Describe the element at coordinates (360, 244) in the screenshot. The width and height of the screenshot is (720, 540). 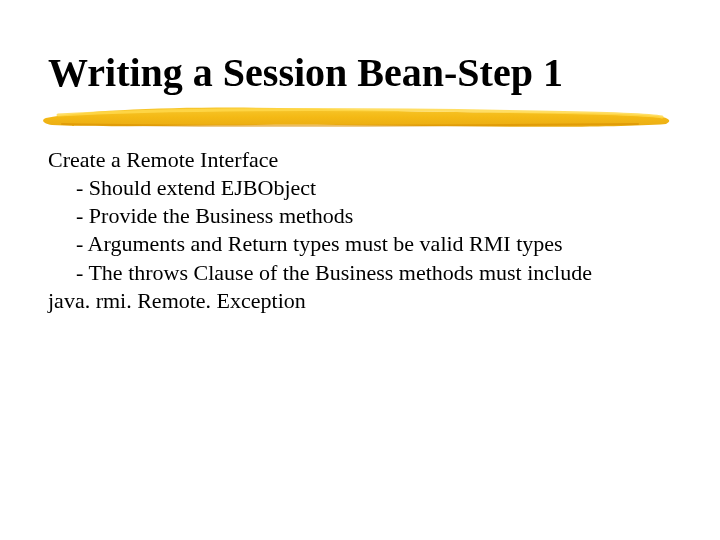
I see `body-item: - Arguments and Return types must be val…` at that location.